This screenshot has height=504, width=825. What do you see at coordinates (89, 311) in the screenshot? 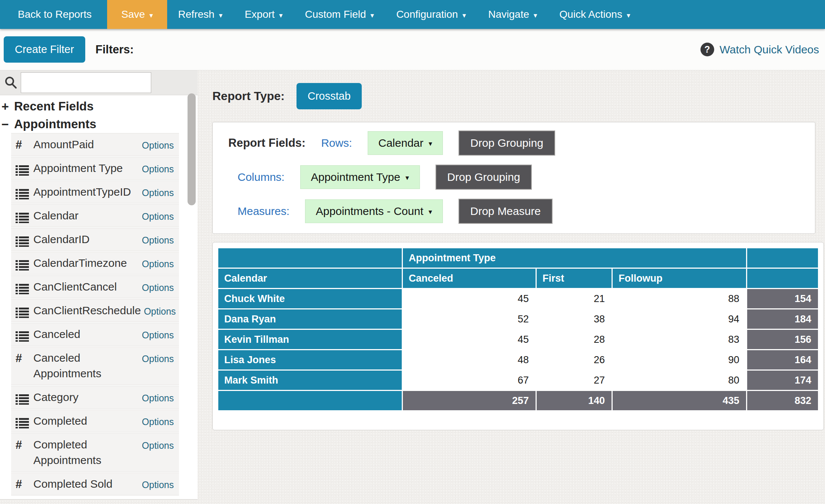
I see `field-name: CanClientReschedule` at bounding box center [89, 311].